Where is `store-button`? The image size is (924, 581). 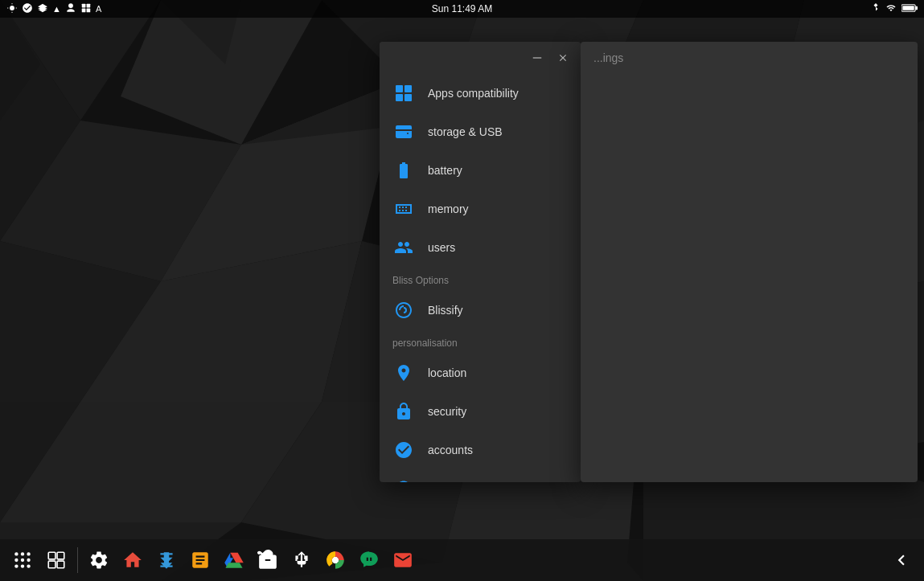 store-button is located at coordinates (268, 560).